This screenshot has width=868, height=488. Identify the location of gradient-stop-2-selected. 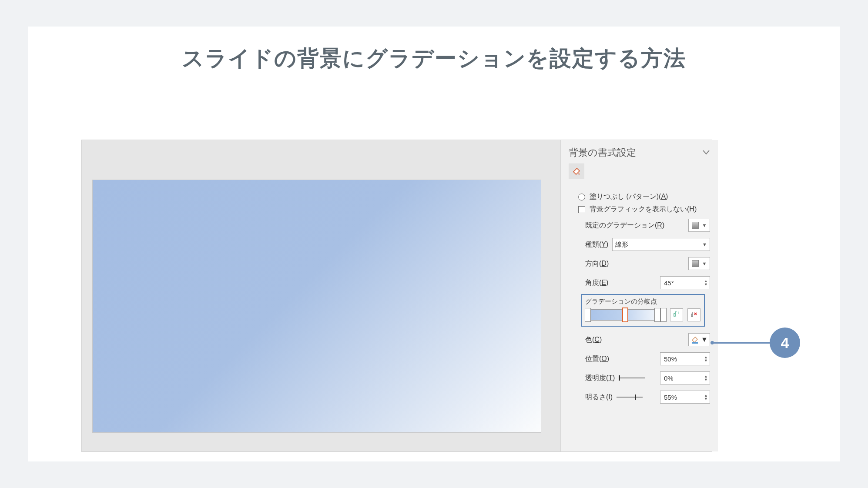
(625, 315).